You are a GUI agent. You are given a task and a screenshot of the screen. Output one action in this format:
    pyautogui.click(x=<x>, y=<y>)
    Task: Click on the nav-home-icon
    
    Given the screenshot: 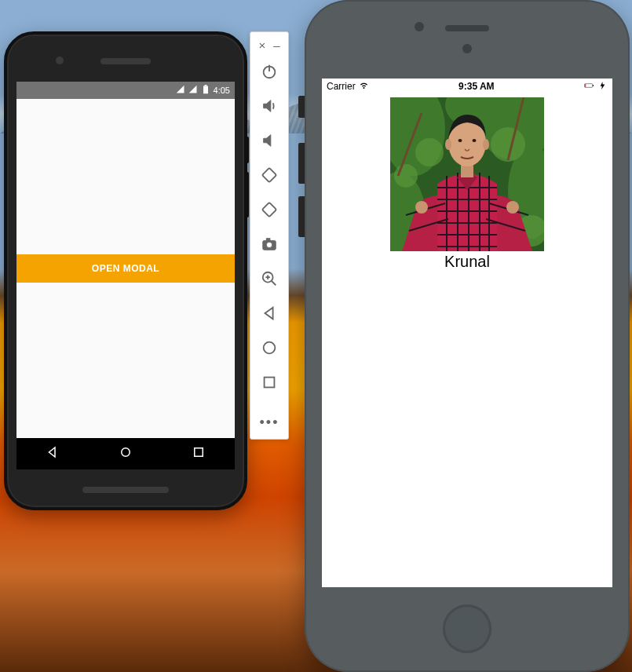 What is the action you would take?
    pyautogui.click(x=126, y=454)
    